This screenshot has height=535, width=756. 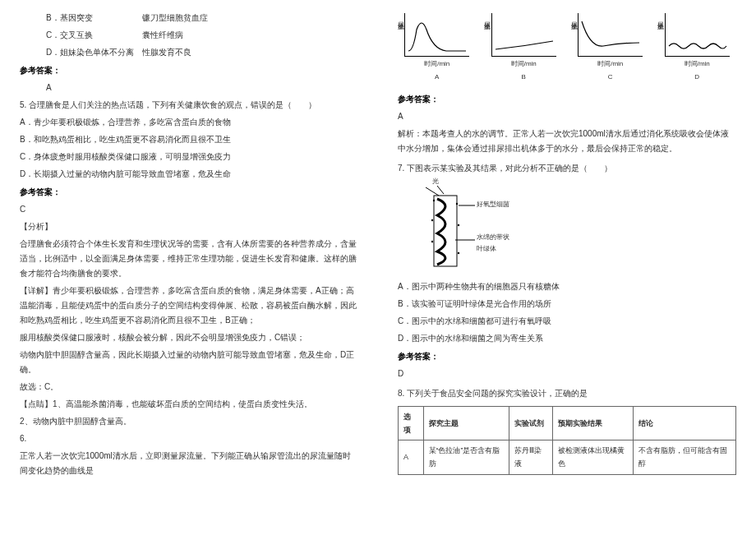 I want to click on graph-b: 尿流量 时间/min B, so click(x=523, y=48).